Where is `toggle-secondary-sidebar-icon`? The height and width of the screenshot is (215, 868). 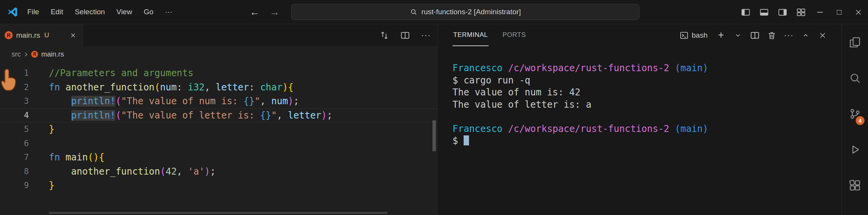 toggle-secondary-sidebar-icon is located at coordinates (783, 12).